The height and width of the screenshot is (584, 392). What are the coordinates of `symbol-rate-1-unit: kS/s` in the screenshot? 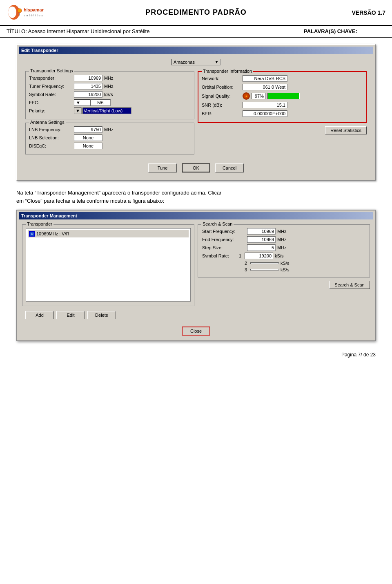 It's located at (279, 256).